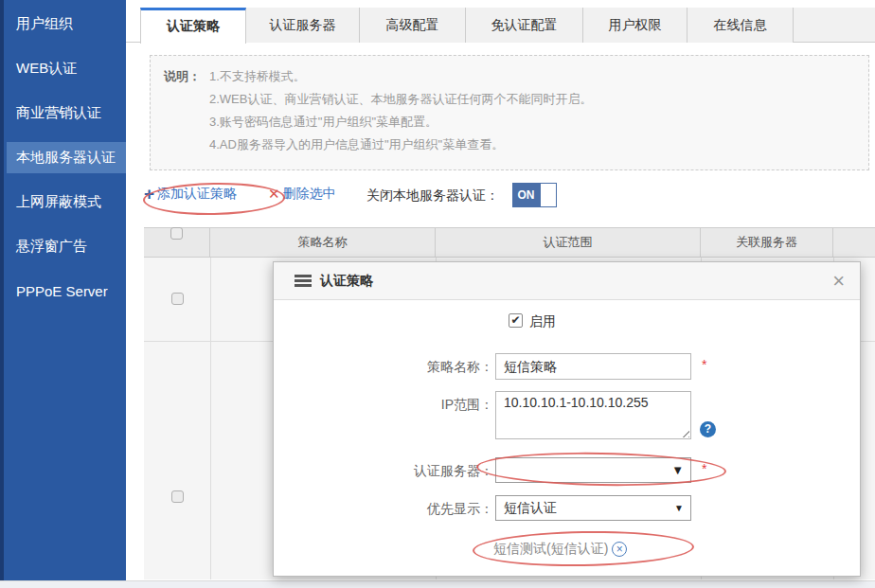 The image size is (875, 588). Describe the element at coordinates (187, 113) in the screenshot. I see `notice-label: 说明：` at that location.